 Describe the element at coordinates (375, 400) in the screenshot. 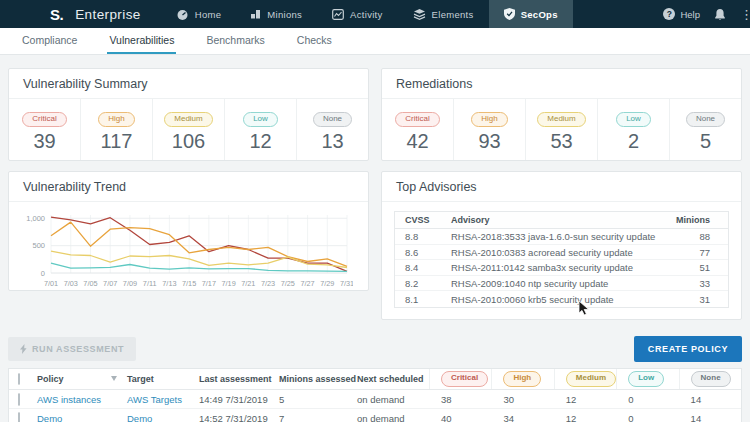

I see `policy-row-aws-instances: AWS instancesAWS Targets14:49 7/31/20195…` at that location.